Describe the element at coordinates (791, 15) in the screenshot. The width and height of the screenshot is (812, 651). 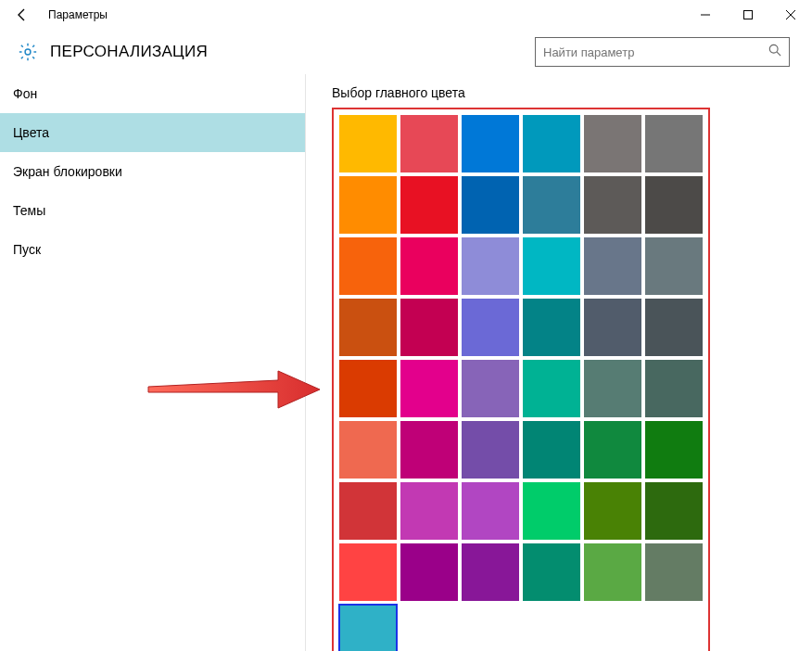
I see `close-button` at that location.